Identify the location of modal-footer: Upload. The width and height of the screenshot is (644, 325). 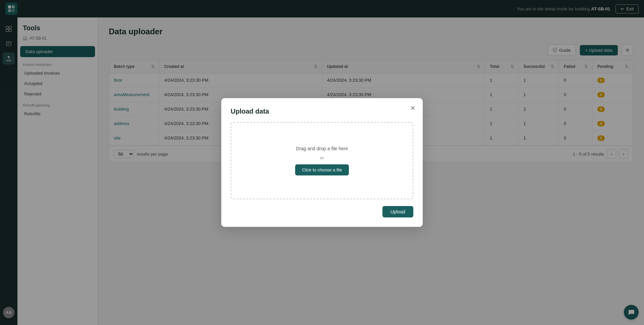
(322, 212).